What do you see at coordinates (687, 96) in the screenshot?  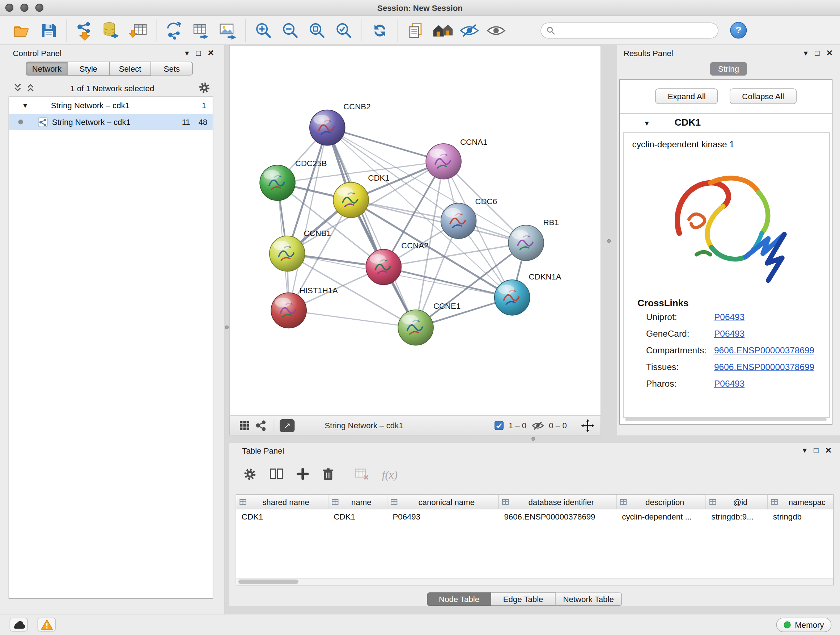 I see `expand-all-button: Expand All` at bounding box center [687, 96].